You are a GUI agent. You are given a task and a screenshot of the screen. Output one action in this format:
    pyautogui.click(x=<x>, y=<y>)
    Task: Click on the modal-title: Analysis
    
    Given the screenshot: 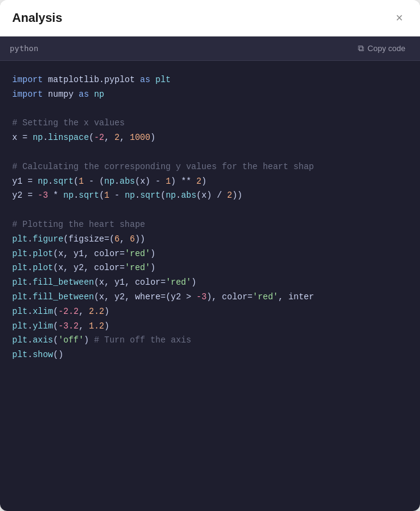 What is the action you would take?
    pyautogui.click(x=37, y=18)
    